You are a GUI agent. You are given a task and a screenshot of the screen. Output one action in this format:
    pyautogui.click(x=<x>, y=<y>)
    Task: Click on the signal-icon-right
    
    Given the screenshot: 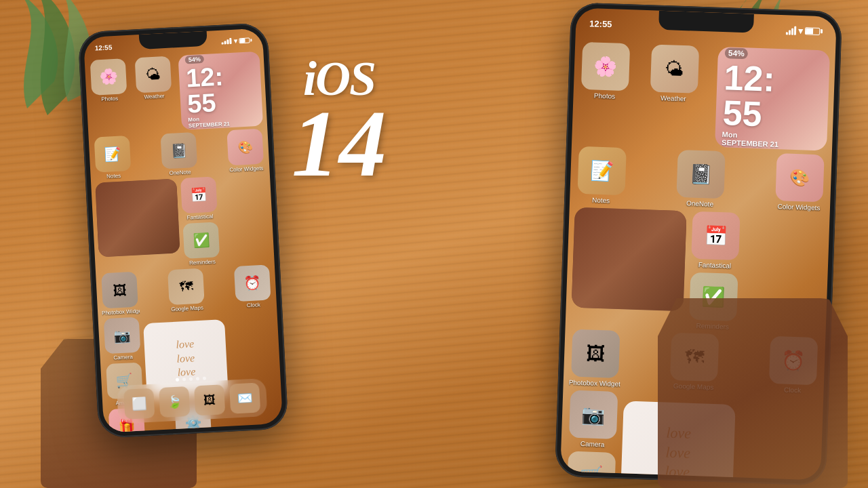 What is the action you would take?
    pyautogui.click(x=791, y=30)
    